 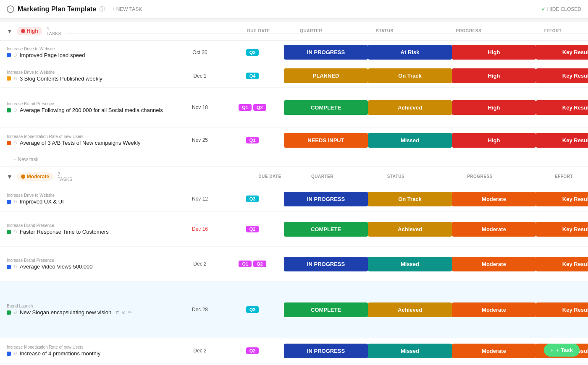 What do you see at coordinates (326, 140) in the screenshot?
I see `status-badge: NEEDS INPUT` at bounding box center [326, 140].